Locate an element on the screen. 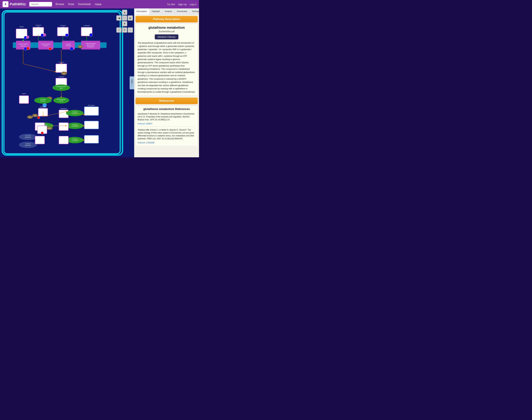 The width and height of the screenshot is (532, 420). pathway-canvas: Serine L-Glutamic acid L-Glutamic acid L… is located at coordinates (67, 83).